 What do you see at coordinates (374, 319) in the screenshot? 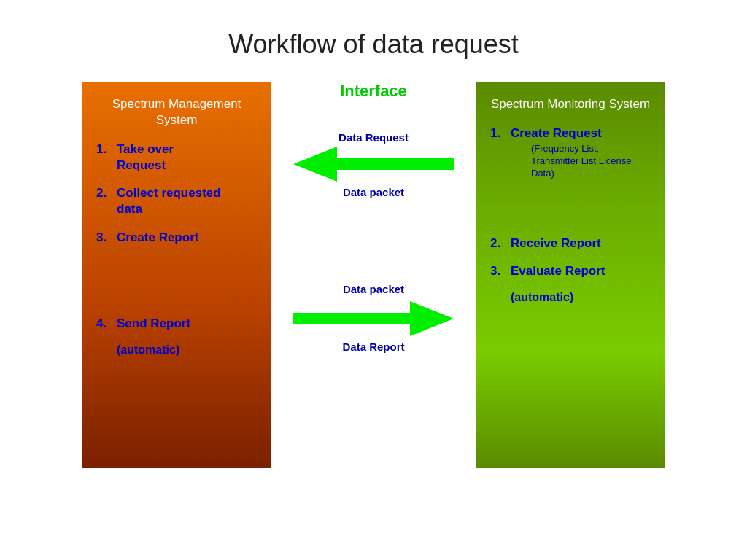
I see `data-report-arrow` at bounding box center [374, 319].